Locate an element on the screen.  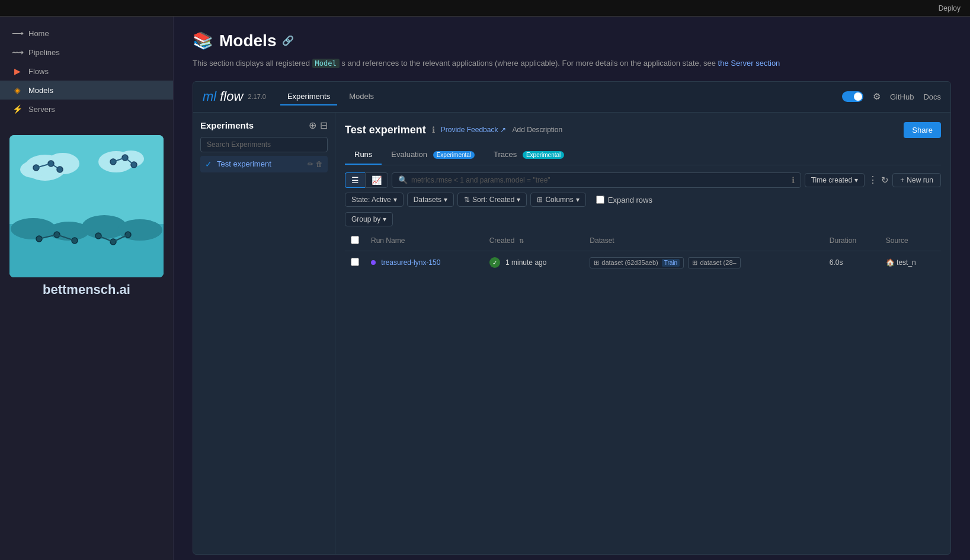
search-info-icon: ℹ is located at coordinates (793, 180).